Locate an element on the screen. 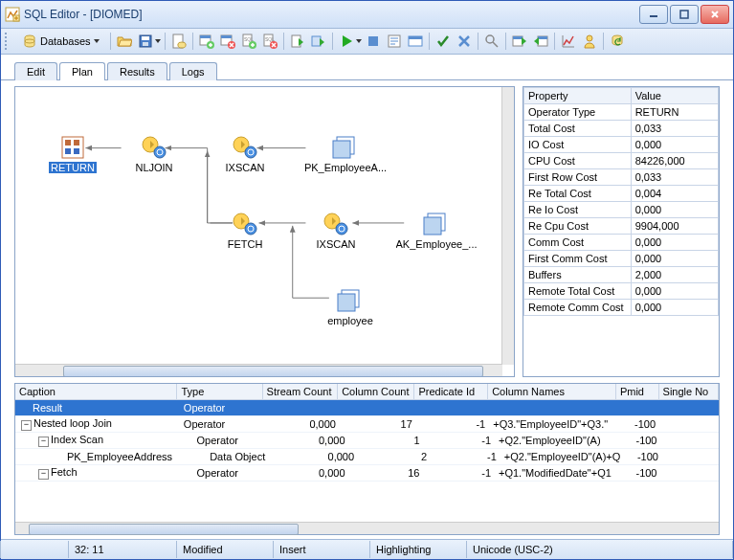 Image resolution: width=734 pixels, height=560 pixels. app-icon is located at coordinates (12, 14).